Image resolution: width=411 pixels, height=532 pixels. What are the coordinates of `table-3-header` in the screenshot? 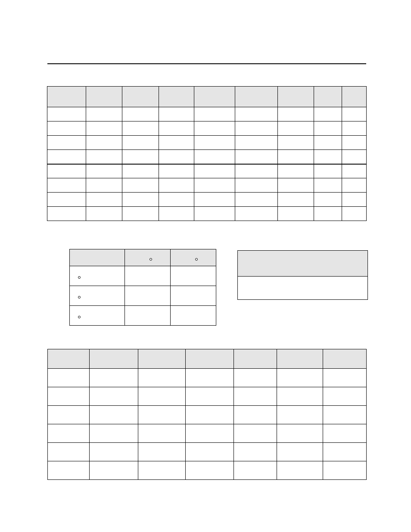 It's located at (303, 264).